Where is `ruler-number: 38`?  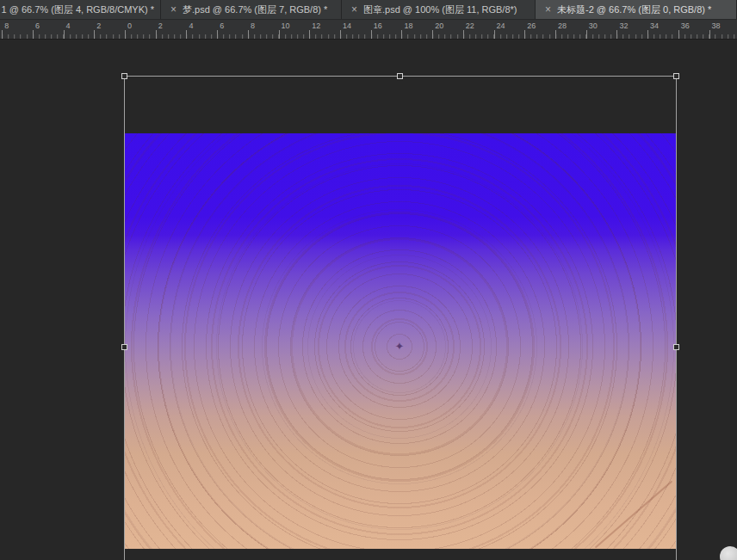
ruler-number: 38 is located at coordinates (716, 26).